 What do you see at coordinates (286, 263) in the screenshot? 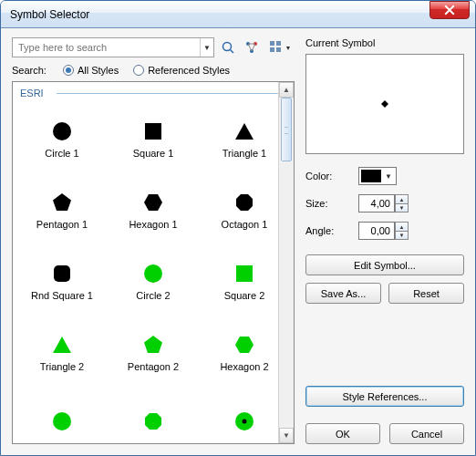
I see `scrollbar: ▲ ▼` at bounding box center [286, 263].